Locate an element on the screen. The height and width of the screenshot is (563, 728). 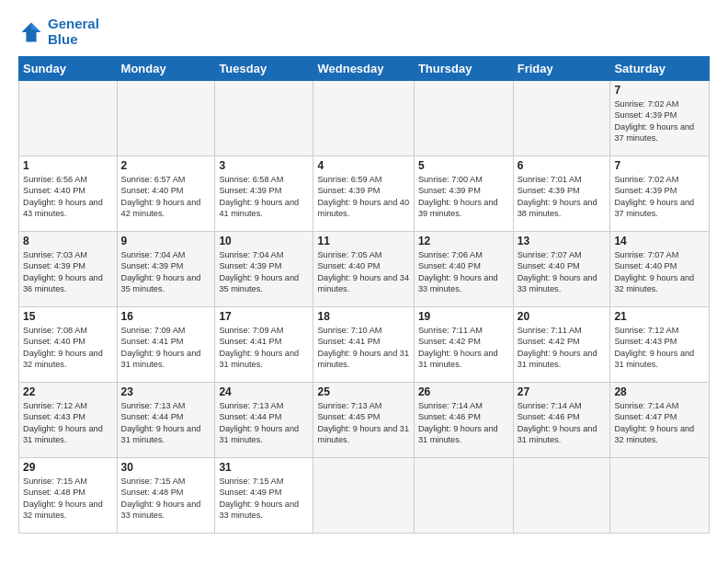
day-number: 21 is located at coordinates (660, 316).